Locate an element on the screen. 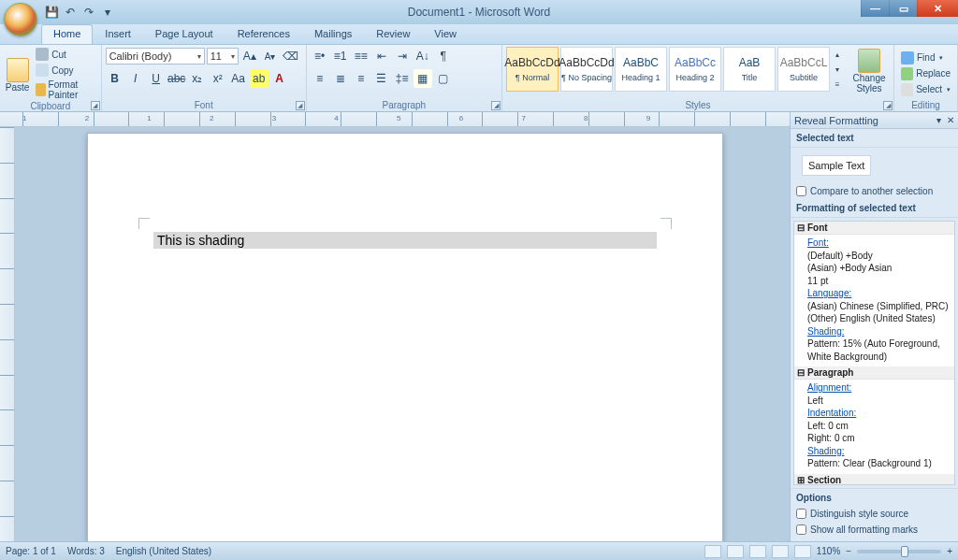 This screenshot has height=560, width=958. align-justify-button: ☰ is located at coordinates (382, 79).